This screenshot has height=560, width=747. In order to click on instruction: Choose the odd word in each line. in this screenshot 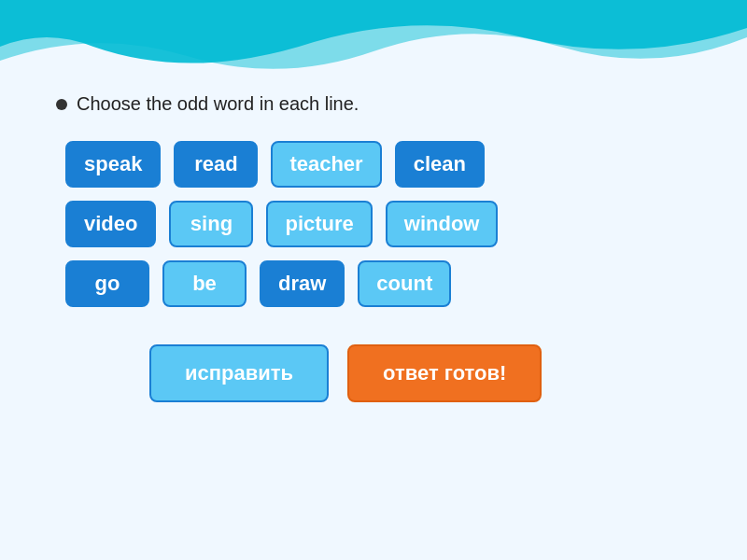, I will do `click(388, 105)`.